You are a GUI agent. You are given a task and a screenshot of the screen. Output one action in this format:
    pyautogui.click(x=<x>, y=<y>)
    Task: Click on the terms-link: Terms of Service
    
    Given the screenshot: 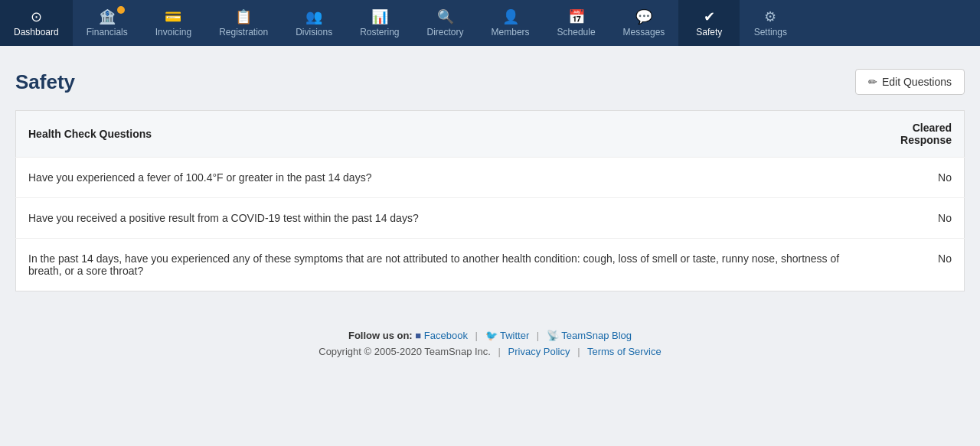 What is the action you would take?
    pyautogui.click(x=625, y=352)
    